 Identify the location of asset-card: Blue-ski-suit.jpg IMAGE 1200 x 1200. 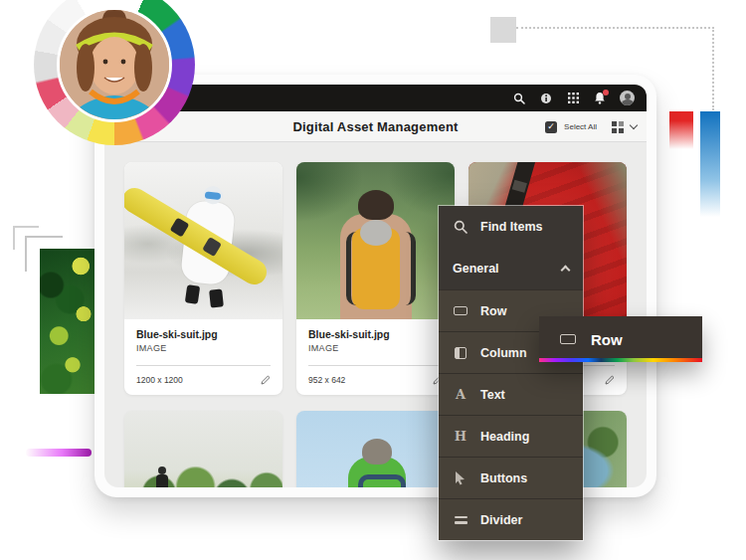
(203, 279).